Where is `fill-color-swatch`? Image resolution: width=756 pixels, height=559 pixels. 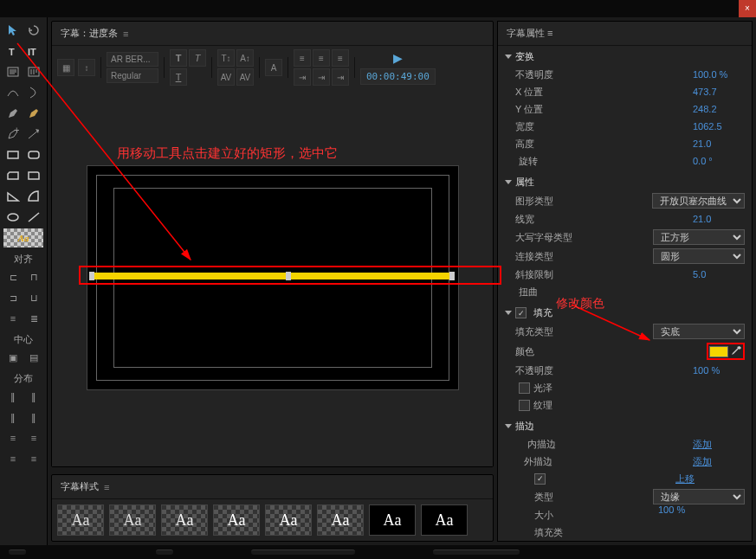 fill-color-swatch is located at coordinates (719, 351).